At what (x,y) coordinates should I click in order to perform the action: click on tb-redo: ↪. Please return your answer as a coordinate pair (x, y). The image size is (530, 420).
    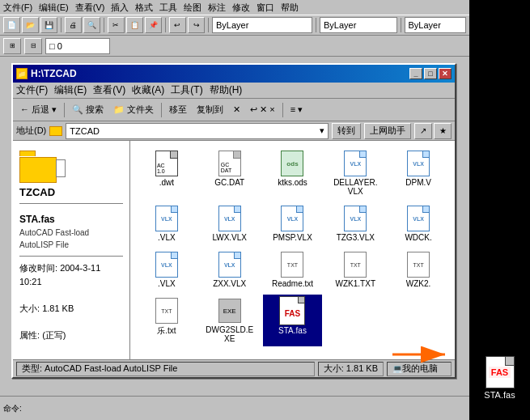
    Looking at the image, I should click on (196, 25).